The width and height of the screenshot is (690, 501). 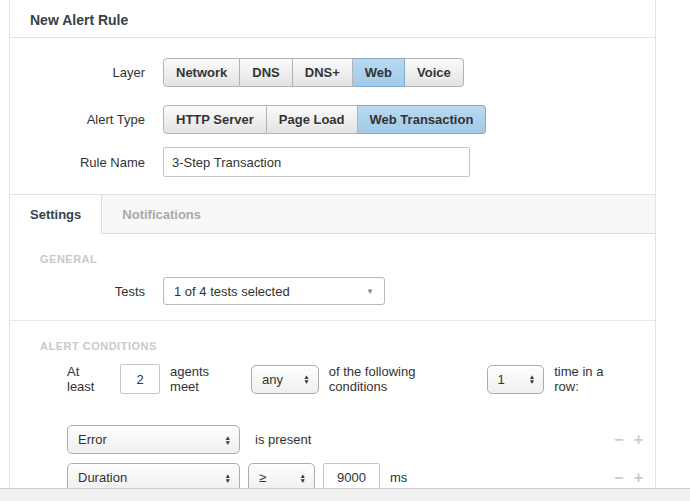 What do you see at coordinates (283, 440) in the screenshot?
I see `condition-description: is present` at bounding box center [283, 440].